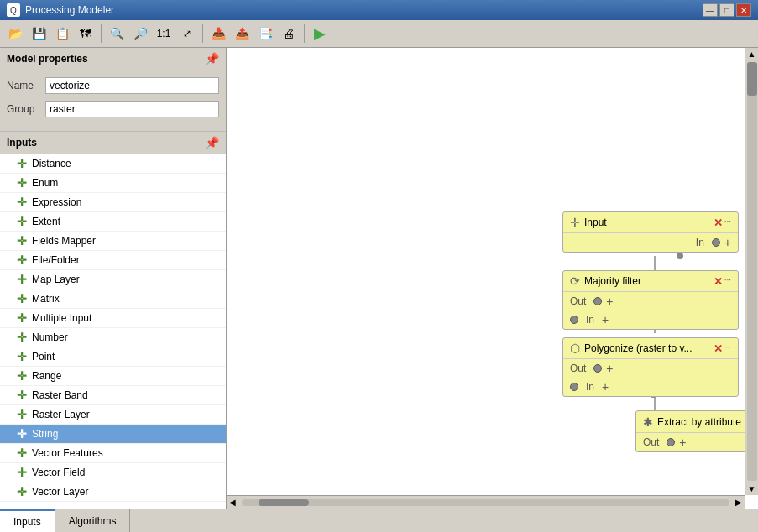 The height and width of the screenshot is (532, 758). What do you see at coordinates (744, 10) in the screenshot?
I see `close-button: ✕` at bounding box center [744, 10].